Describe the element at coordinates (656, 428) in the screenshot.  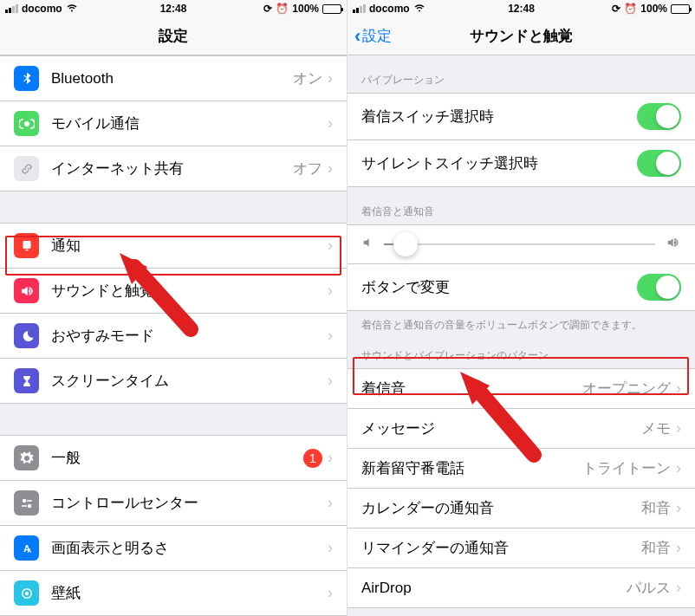
I see `cell-value: メモ` at that location.